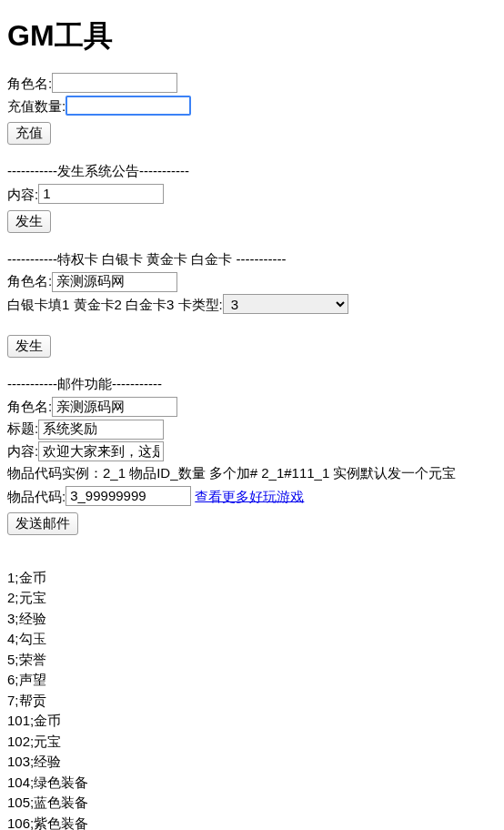 This screenshot has width=504, height=830. Describe the element at coordinates (249, 495) in the screenshot. I see `more-games-link: 查看更多好玩游戏` at that location.